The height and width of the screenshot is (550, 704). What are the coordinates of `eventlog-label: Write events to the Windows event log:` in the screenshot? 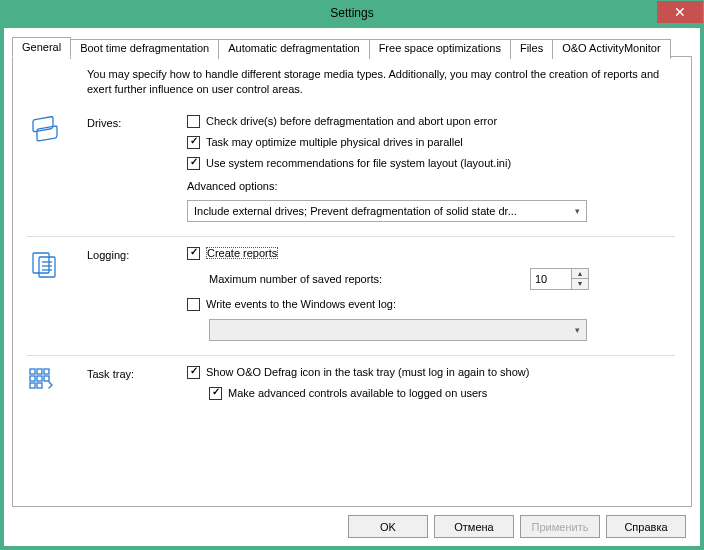 It's located at (301, 304).